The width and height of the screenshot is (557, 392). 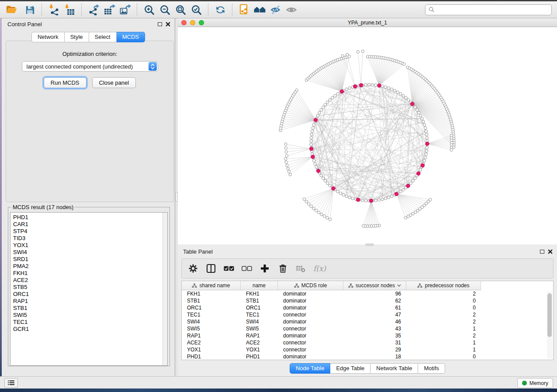 I want to click on open-file-icon, so click(x=11, y=10).